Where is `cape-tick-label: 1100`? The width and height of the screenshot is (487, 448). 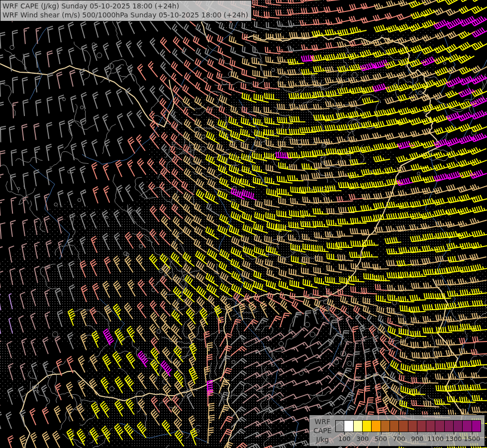
cape-tick-label: 1100 is located at coordinates (436, 439).